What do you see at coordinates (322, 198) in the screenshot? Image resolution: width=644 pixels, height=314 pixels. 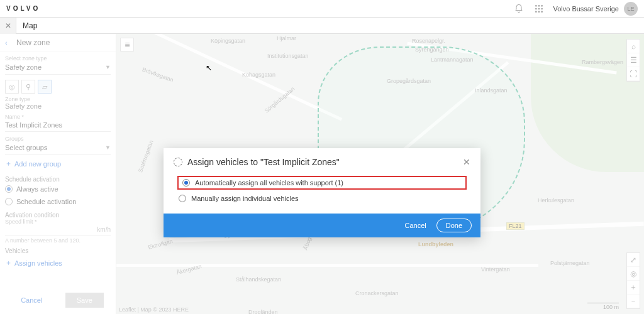 I see `option-manual-assign: Manually assign individual vehicles` at bounding box center [322, 198].